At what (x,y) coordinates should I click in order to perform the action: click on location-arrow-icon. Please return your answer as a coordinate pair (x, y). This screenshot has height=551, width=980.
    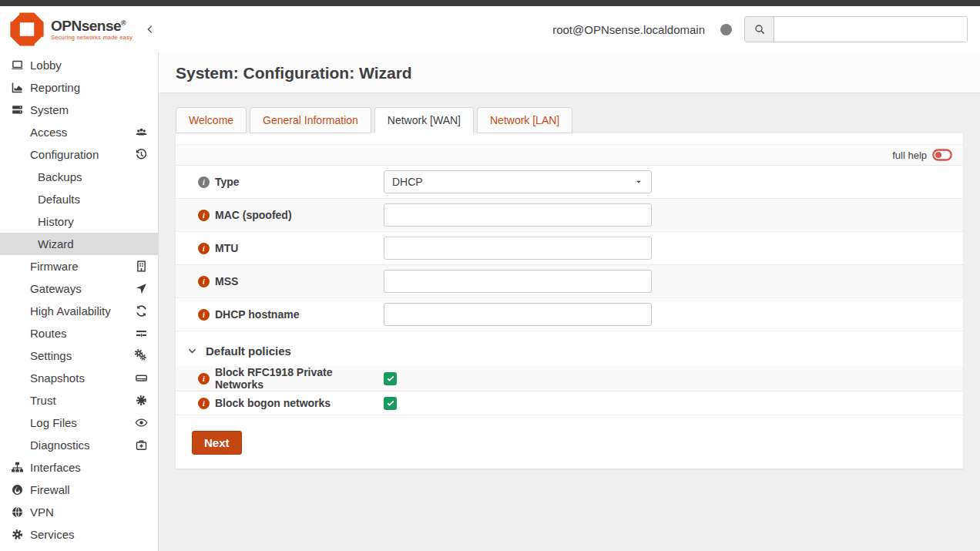
    Looking at the image, I should click on (142, 288).